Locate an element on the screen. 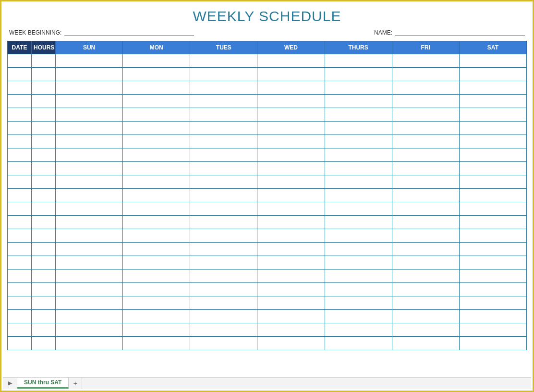 The image size is (534, 392). name-input-line is located at coordinates (460, 33).